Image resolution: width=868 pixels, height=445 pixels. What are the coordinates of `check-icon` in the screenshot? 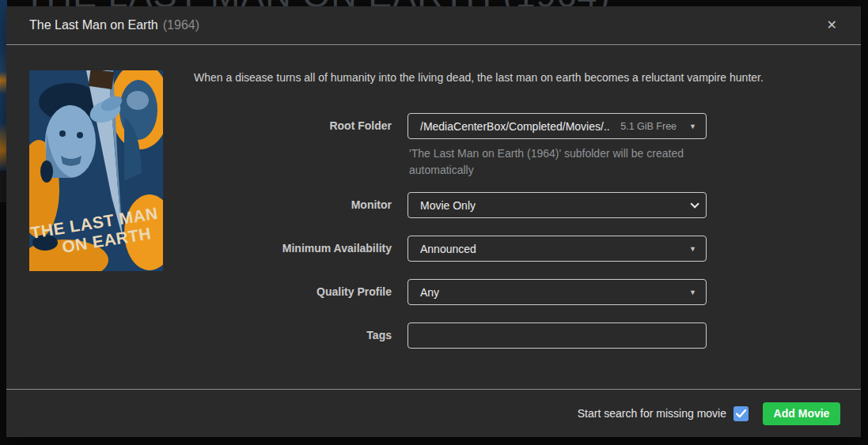 It's located at (741, 414).